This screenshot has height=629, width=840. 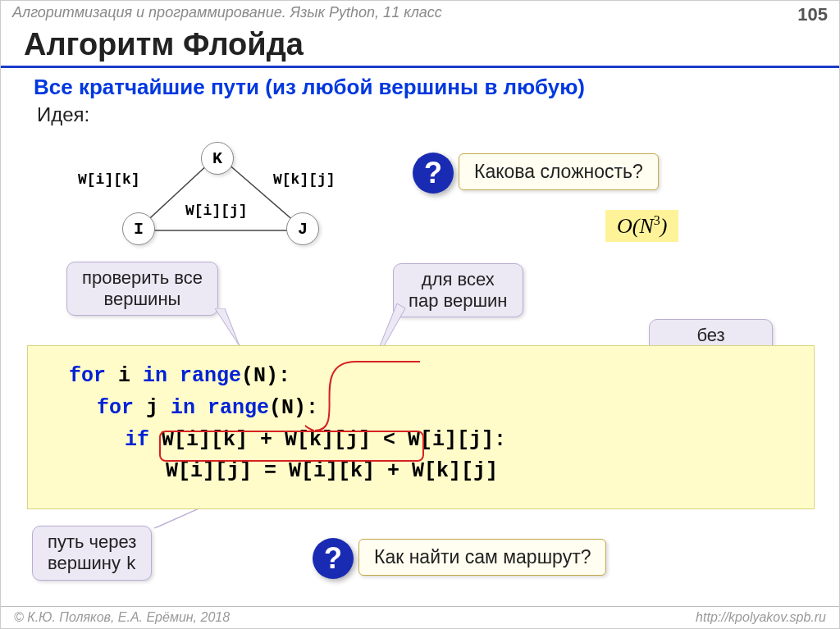 What do you see at coordinates (812, 15) in the screenshot?
I see `page-number: 105` at bounding box center [812, 15].